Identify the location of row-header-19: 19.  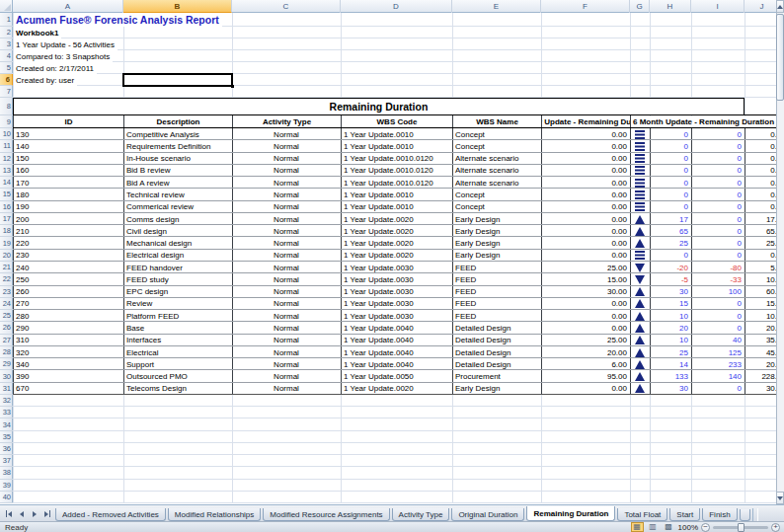
(6, 243).